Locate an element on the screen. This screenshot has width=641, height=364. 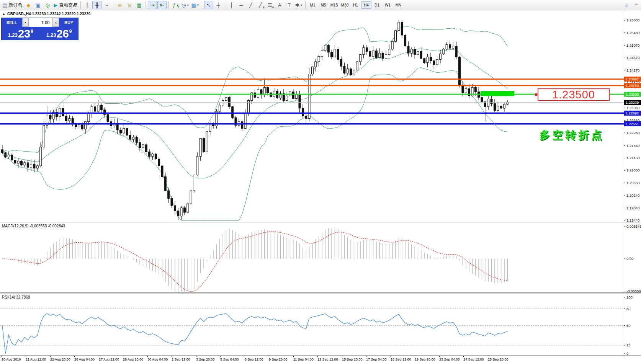
crosshair-button: ┼ is located at coordinates (218, 5).